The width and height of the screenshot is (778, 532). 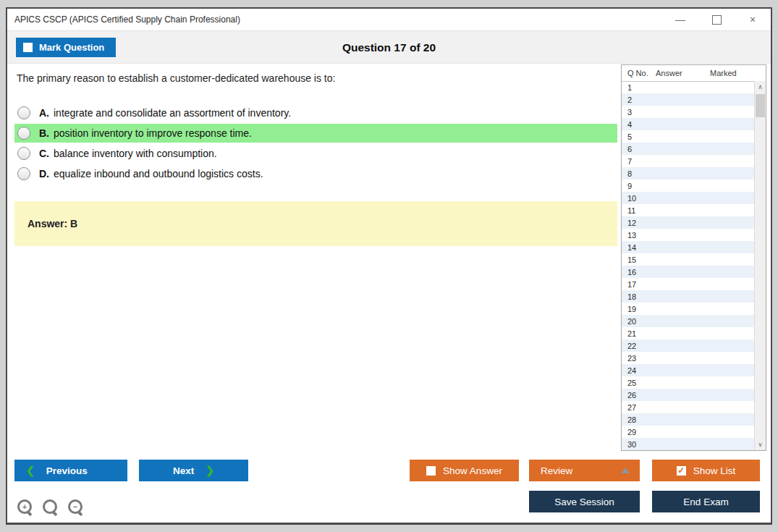 What do you see at coordinates (688, 321) in the screenshot?
I see `question-list-row: 20` at bounding box center [688, 321].